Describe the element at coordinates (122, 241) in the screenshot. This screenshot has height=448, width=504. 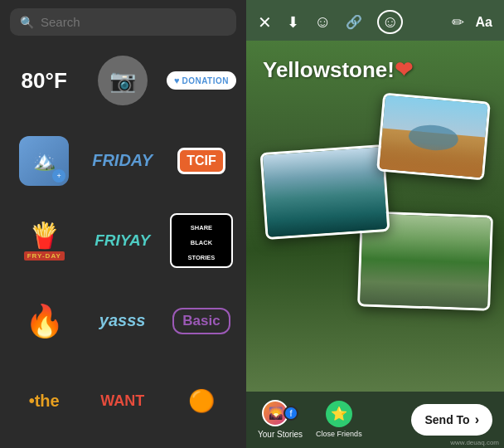
I see `sticker-friyay: FRIYAY` at that location.